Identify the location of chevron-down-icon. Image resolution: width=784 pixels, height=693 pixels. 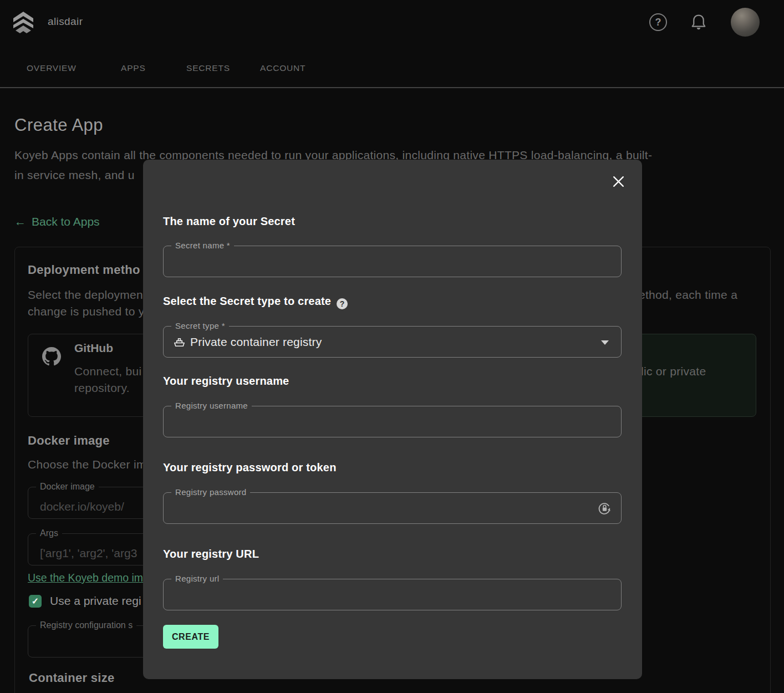
(605, 343).